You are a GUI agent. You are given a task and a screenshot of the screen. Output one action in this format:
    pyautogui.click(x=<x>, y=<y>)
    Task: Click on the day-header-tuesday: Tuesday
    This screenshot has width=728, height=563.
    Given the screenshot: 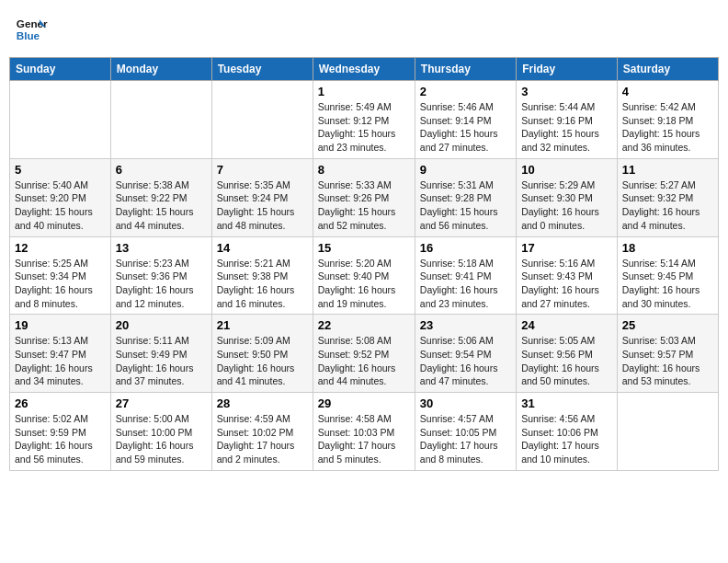 What is the action you would take?
    pyautogui.click(x=262, y=70)
    